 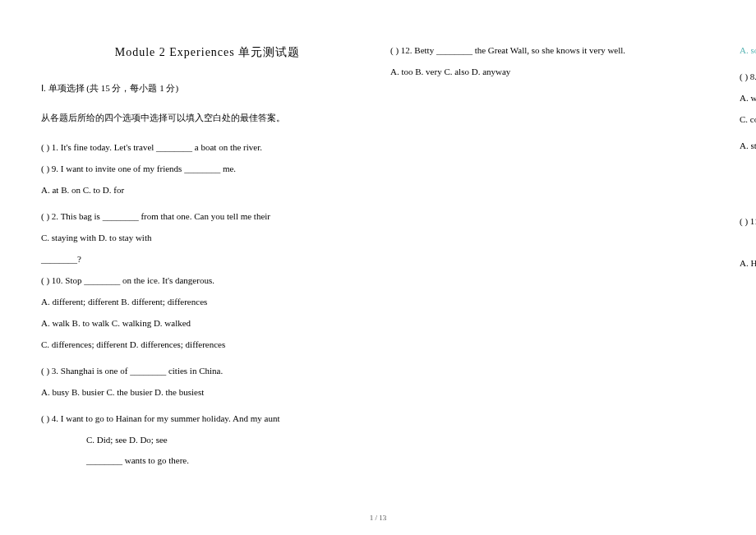 What do you see at coordinates (748, 119) in the screenshot?
I see `question-8-options-2: C. counting down D. writing down` at bounding box center [748, 119].